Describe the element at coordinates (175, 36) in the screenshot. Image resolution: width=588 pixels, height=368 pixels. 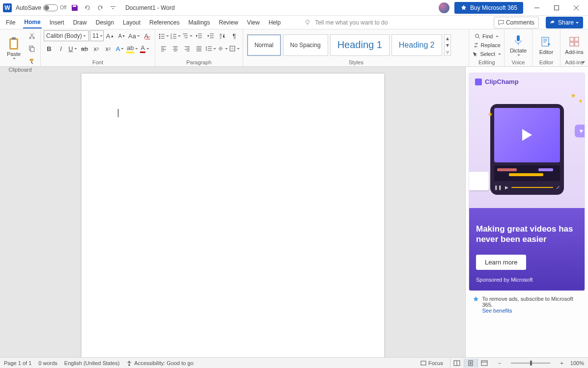
I see `numbering-button: 123` at that location.